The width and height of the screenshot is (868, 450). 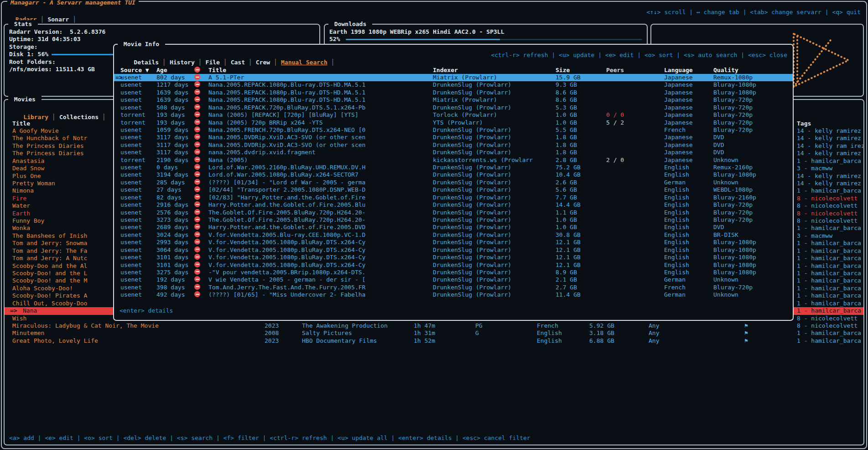 What do you see at coordinates (453, 250) in the screenshot?
I see `search-result-row: => usenet 3064 days V.for.Vendetta.2005.…` at bounding box center [453, 250].